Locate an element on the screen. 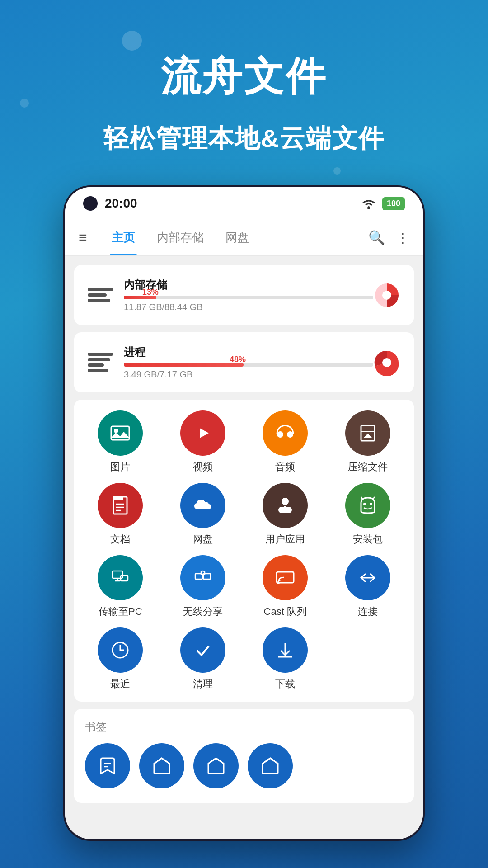  search-icon: 🔍 is located at coordinates (377, 238).